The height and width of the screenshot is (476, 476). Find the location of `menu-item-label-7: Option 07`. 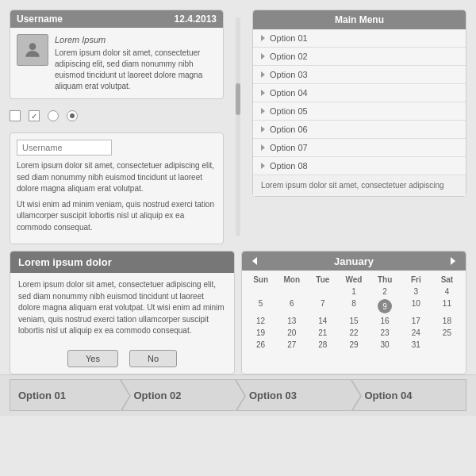

menu-item-label-7: Option 07 is located at coordinates (289, 148).